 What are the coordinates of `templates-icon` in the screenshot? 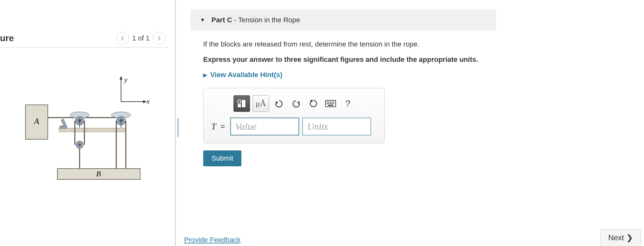 It's located at (242, 104).